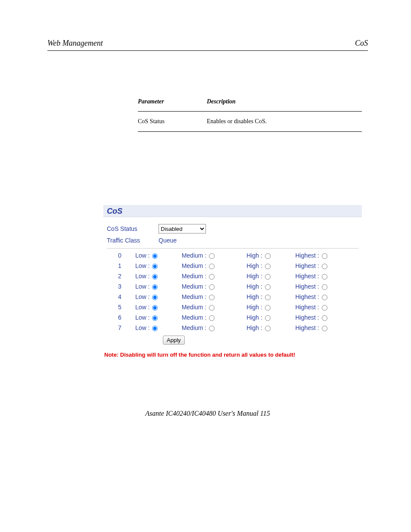 This screenshot has height=532, width=411. Describe the element at coordinates (133, 229) in the screenshot. I see `cos-status-label: CoS Status` at that location.